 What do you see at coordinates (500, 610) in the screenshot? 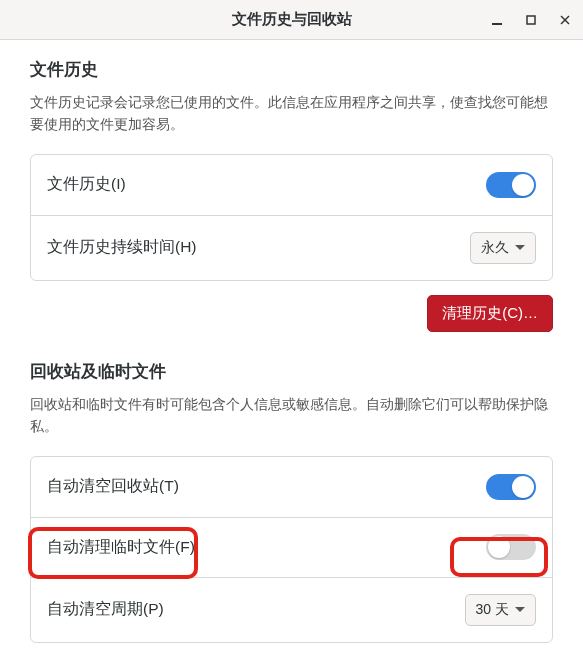
I see `auto-purge-period-dropdown: 30 天` at bounding box center [500, 610].